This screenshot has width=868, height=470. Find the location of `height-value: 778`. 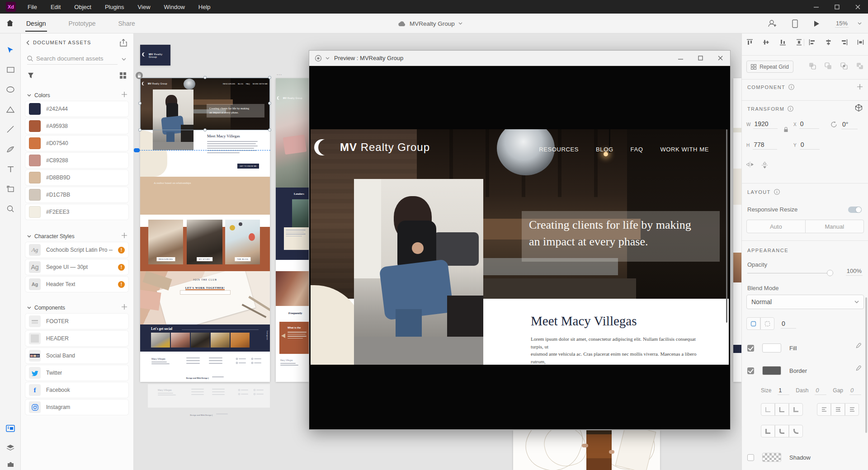

height-value: 778 is located at coordinates (765, 146).